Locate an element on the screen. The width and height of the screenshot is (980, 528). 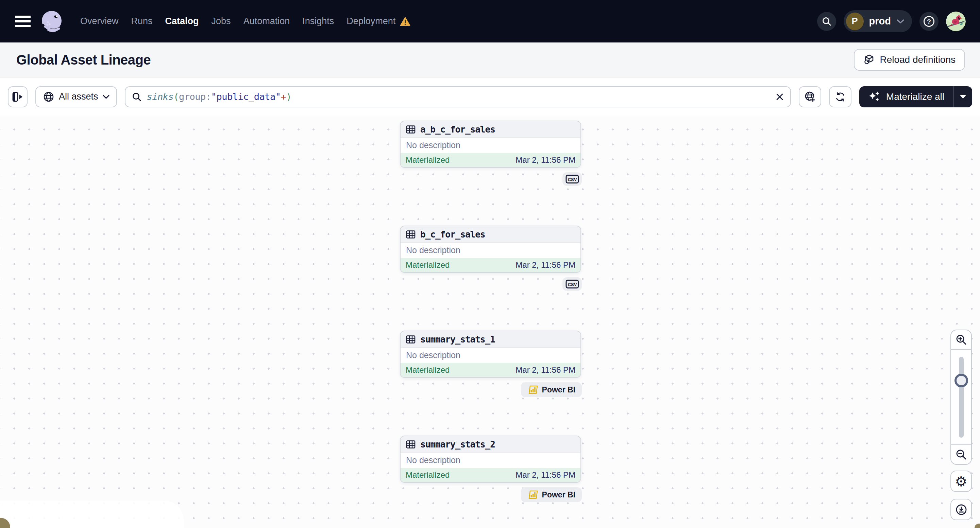
nav-item-catalog: Catalog is located at coordinates (182, 21).